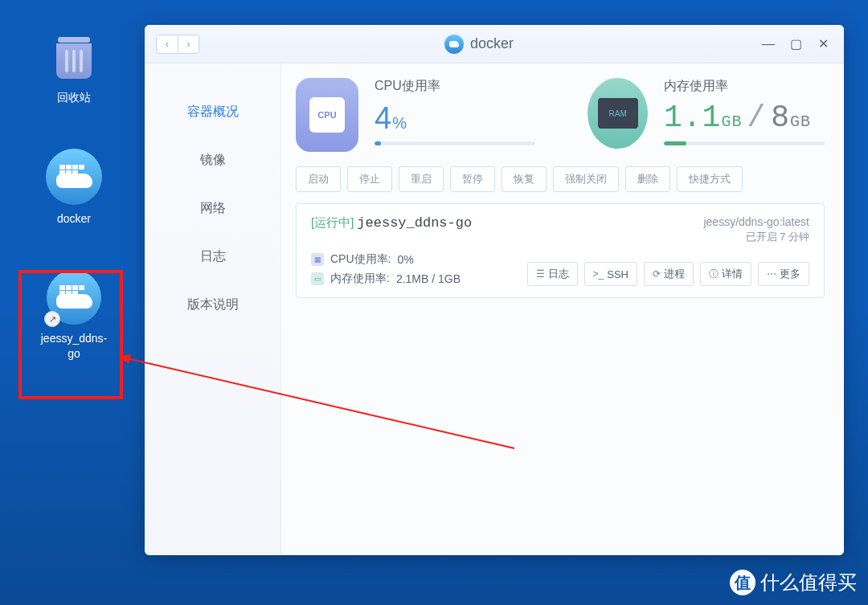 Image resolution: width=868 pixels, height=605 pixels. Describe the element at coordinates (560, 230) in the screenshot. I see `container-header: [运行中] jeessy_ddns-go jeessy/ddns-go:late…` at that location.